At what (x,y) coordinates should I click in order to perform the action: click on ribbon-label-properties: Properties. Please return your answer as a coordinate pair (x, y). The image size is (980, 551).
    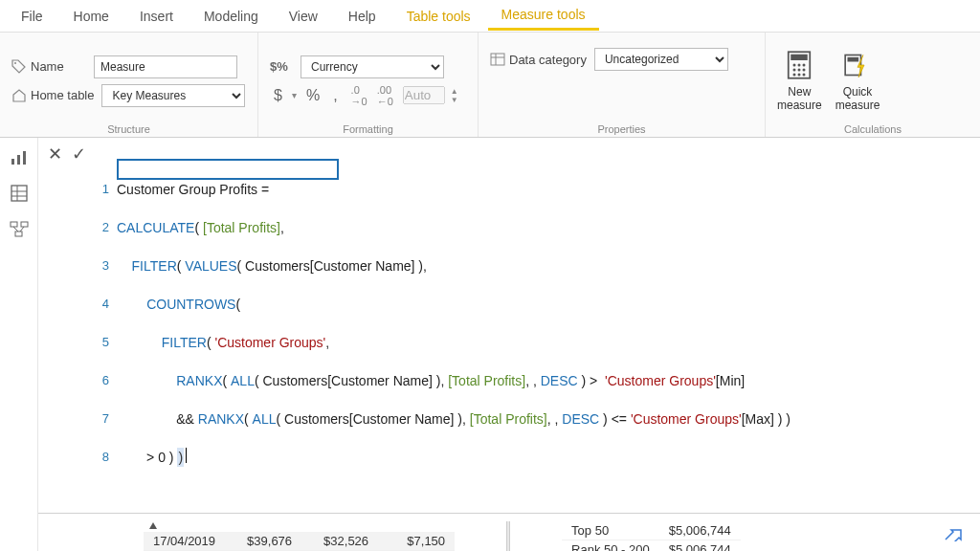
    Looking at the image, I should click on (622, 128).